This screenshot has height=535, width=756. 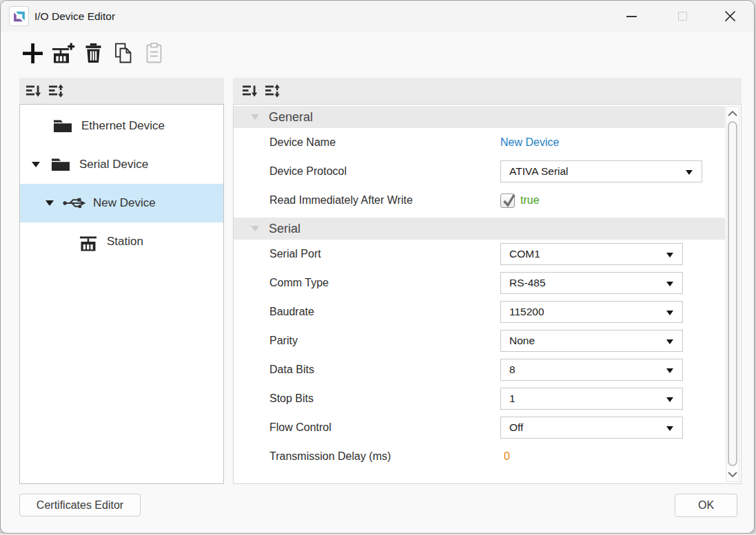 What do you see at coordinates (88, 242) in the screenshot?
I see `station-icon` at bounding box center [88, 242].